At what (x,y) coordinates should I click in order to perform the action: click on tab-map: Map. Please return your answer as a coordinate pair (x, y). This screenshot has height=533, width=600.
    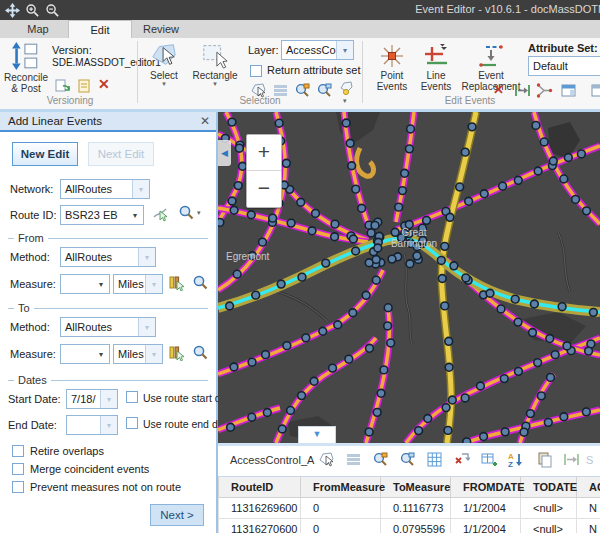
    Looking at the image, I should click on (38, 29).